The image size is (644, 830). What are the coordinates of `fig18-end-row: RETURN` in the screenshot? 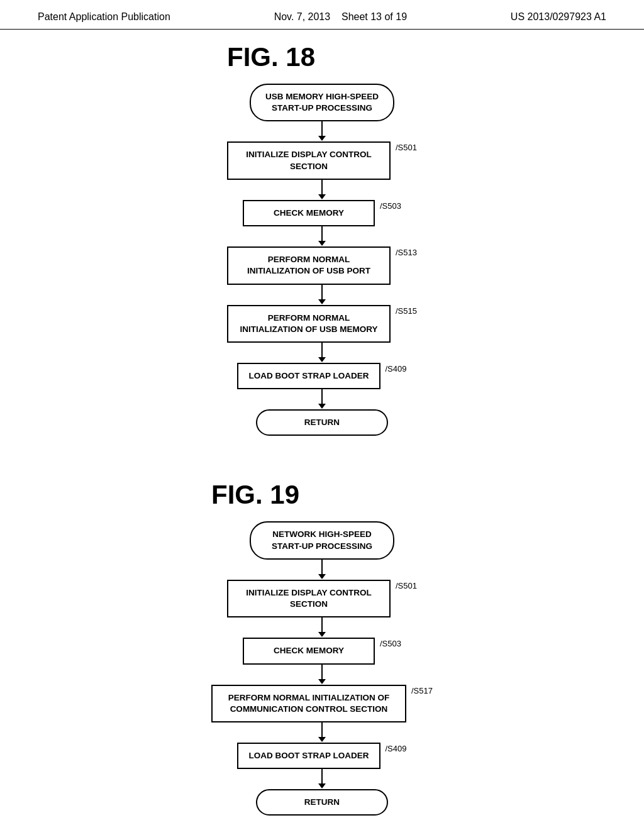 It's located at (322, 423).